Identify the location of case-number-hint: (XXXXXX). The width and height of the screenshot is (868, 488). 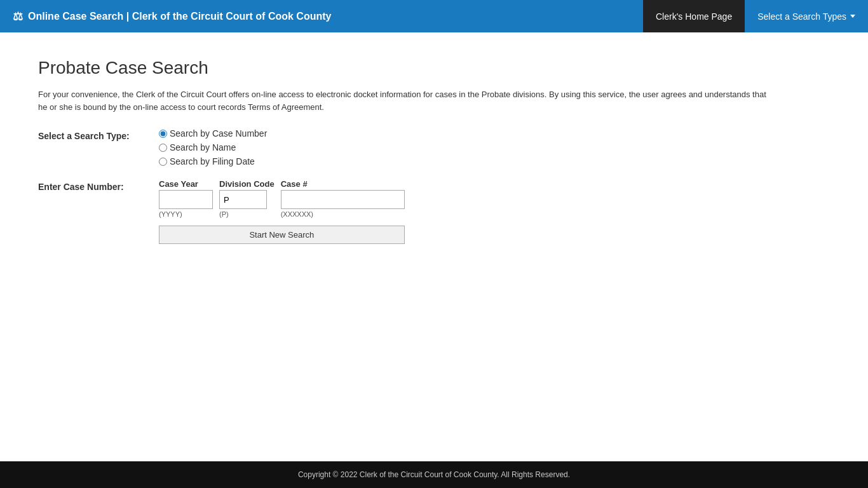
(343, 214).